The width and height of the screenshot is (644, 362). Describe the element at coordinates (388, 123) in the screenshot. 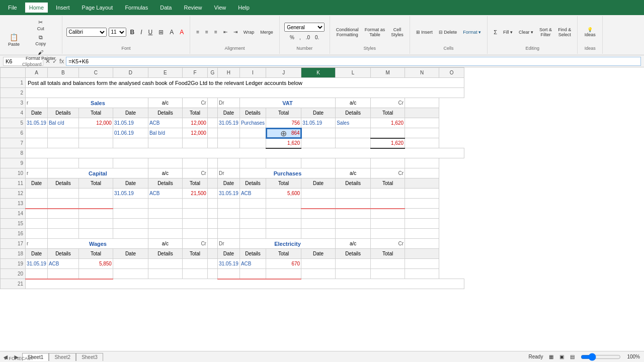

I see `vat-cr-total-1: 1,620` at that location.